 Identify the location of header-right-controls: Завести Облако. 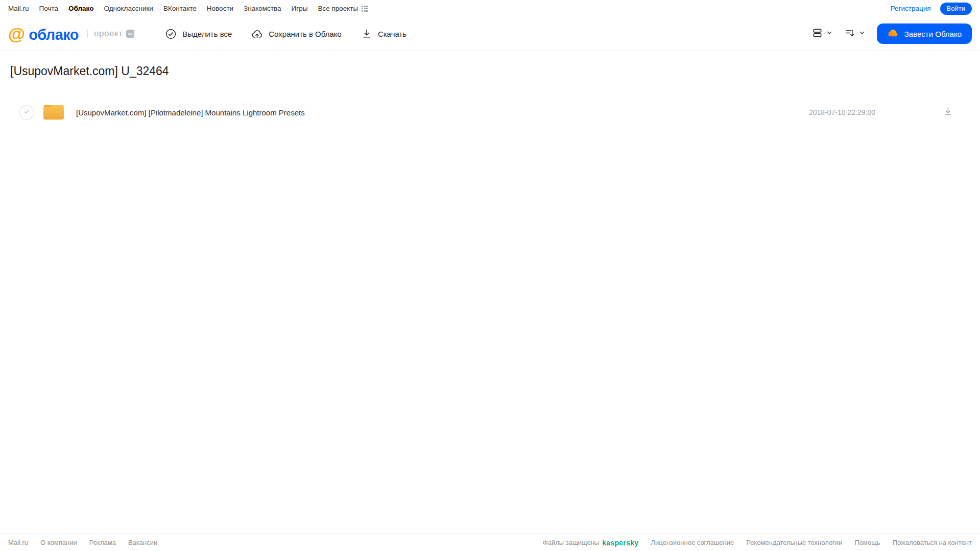
(892, 34).